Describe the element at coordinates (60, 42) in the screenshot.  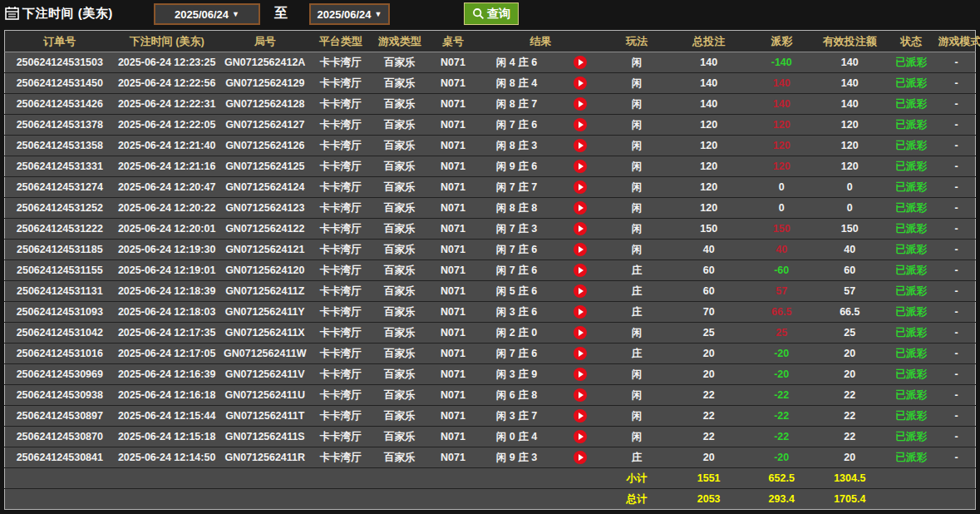
I see `column-header-order_id: 订单号` at that location.